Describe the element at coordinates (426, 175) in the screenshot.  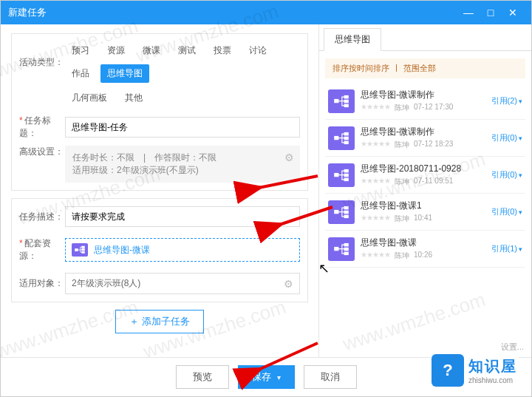
I see `list-item: 思维导图-20180711-0928★★★★★陈坤07-11 09:51引用(0…` at that location.